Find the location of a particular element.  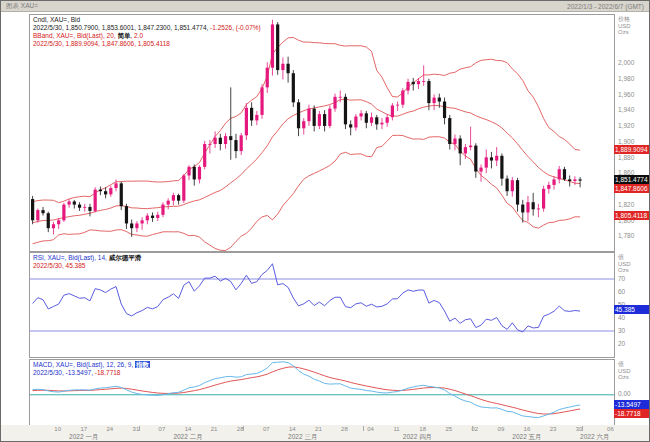

time-axis: 1017243107142128071421280411182502091623… is located at coordinates (326, 434).